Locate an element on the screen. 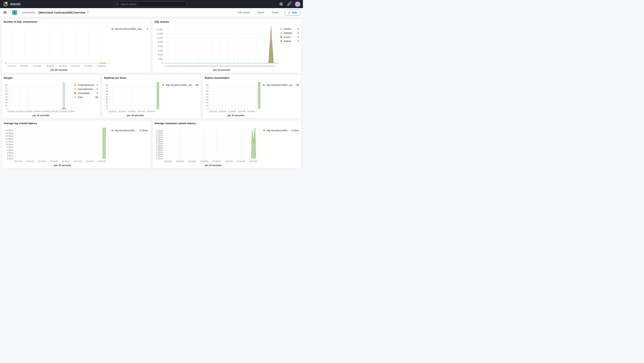 This screenshot has width=644, height=363. clone-button: Clone is located at coordinates (275, 13).